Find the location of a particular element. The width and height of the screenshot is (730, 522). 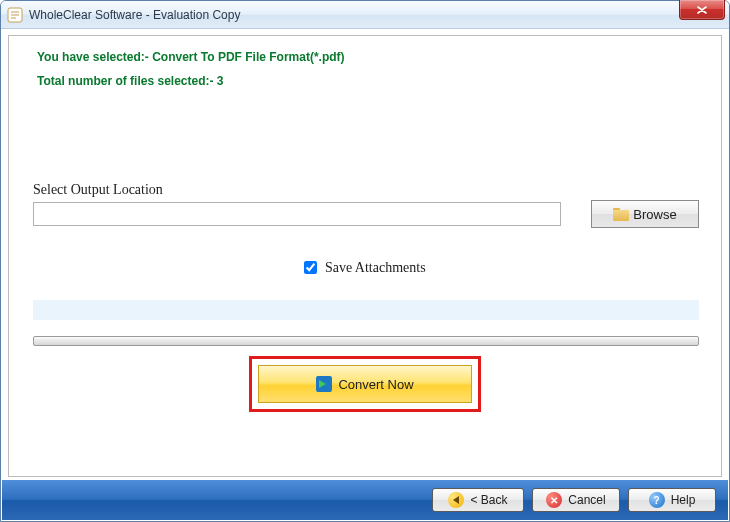

selected-format-text: You have selected:- Convert To PDF File … is located at coordinates (365, 50).